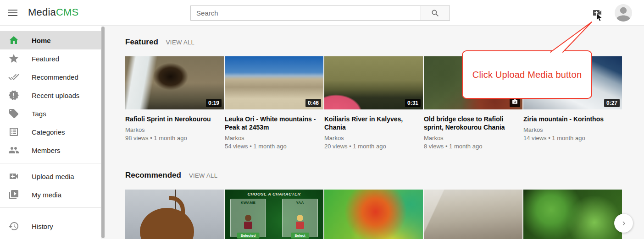 Image resolution: width=644 pixels, height=239 pixels. Describe the element at coordinates (46, 150) in the screenshot. I see `sidebar-item-label: Members` at that location.